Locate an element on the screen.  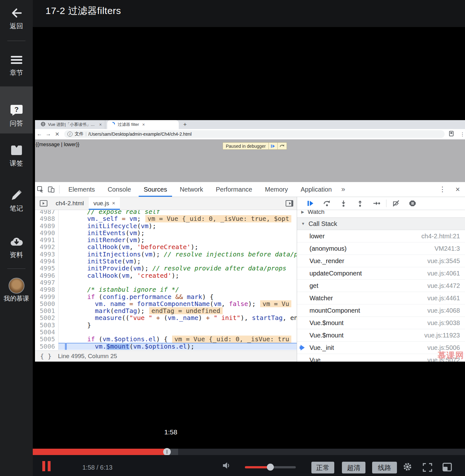
file-tab-vue.js: vue.js× is located at coordinates (104, 203).